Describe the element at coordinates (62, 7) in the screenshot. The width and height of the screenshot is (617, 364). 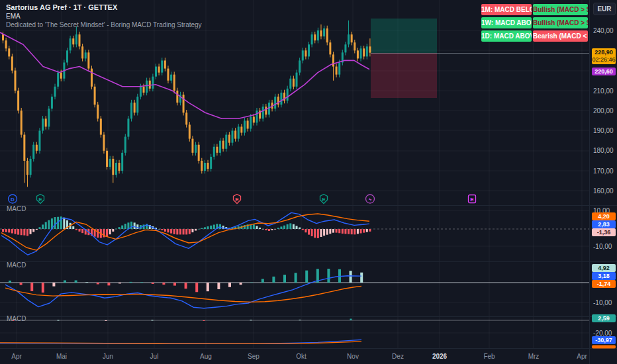
I see `symbol-title: Sartorius AG Pref · 1T · GETTEX` at that location.